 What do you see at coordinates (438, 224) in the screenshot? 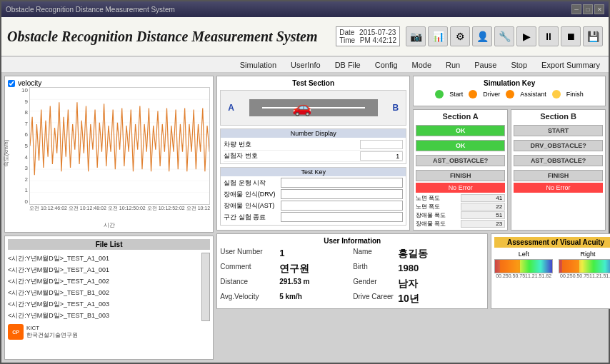
I see `stat4-label: 장애물 폭도` at bounding box center [438, 224].